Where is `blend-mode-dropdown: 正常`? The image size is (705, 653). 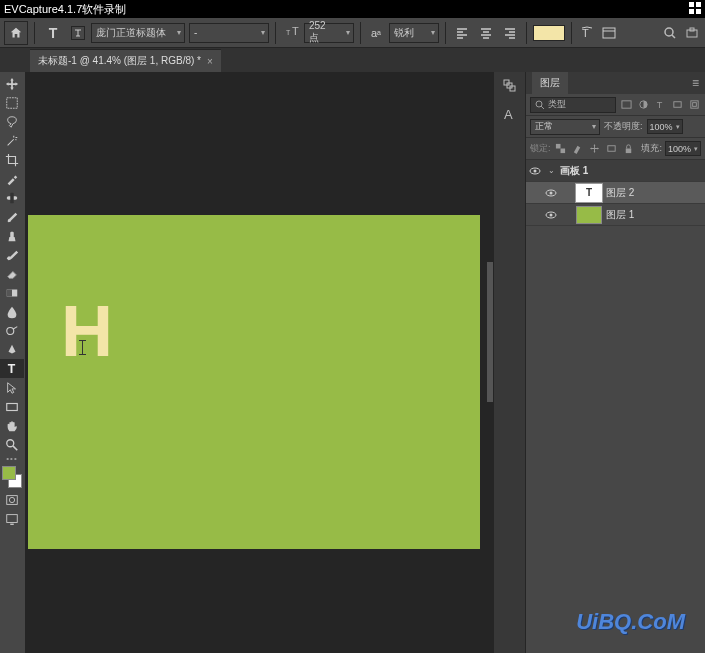 blend-mode-dropdown: 正常 is located at coordinates (565, 127).